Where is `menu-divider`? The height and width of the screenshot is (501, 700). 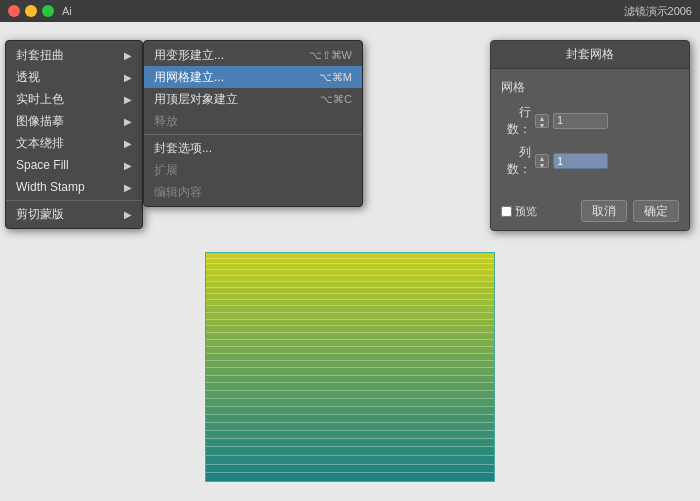
menu-divider is located at coordinates (74, 200).